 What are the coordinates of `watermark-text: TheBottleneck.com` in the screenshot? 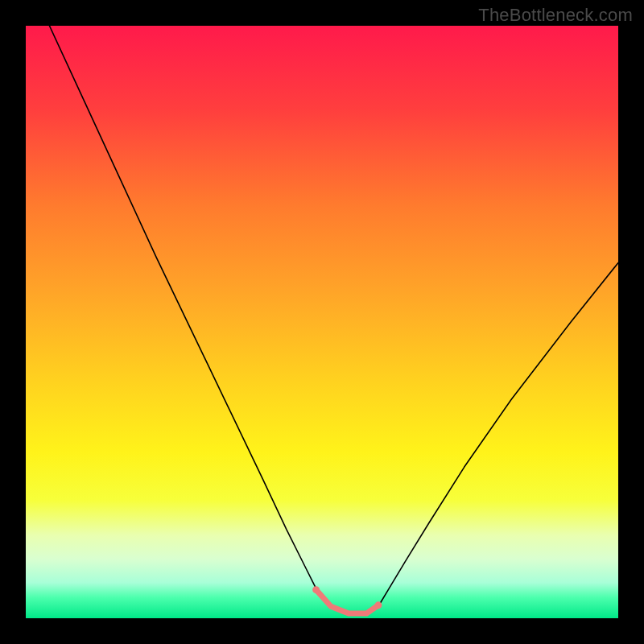 It's located at (555, 15).